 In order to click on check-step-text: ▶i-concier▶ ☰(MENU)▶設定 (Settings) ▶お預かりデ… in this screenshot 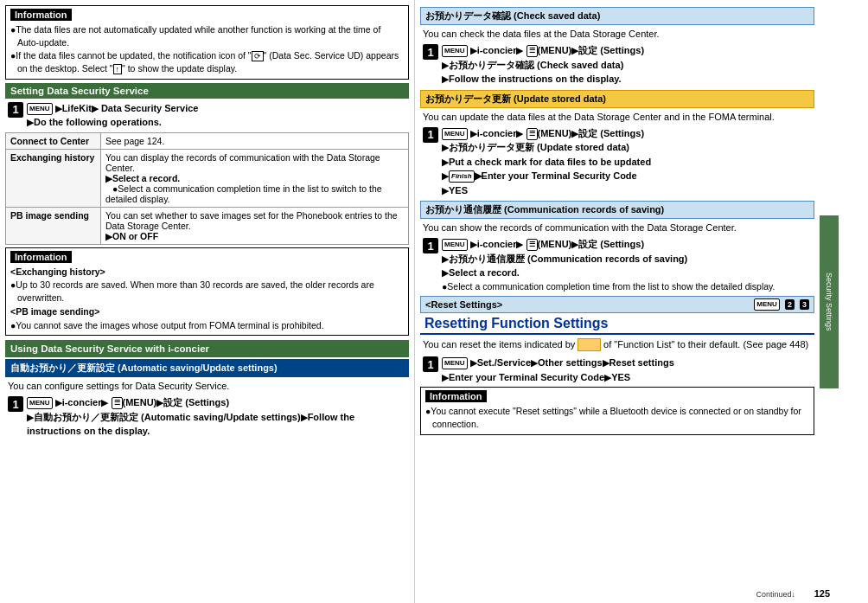, I will do `click(543, 64)`.